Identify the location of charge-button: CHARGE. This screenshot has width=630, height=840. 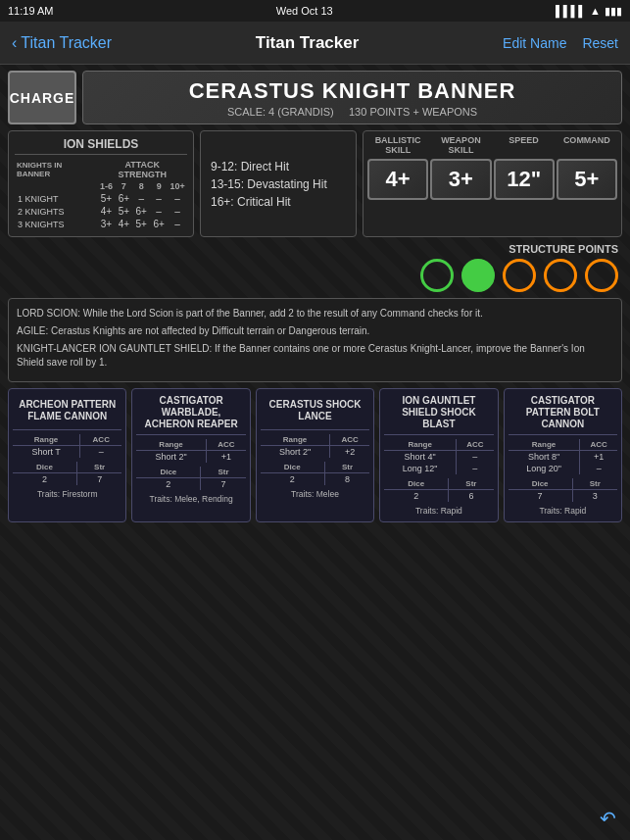
(42, 98).